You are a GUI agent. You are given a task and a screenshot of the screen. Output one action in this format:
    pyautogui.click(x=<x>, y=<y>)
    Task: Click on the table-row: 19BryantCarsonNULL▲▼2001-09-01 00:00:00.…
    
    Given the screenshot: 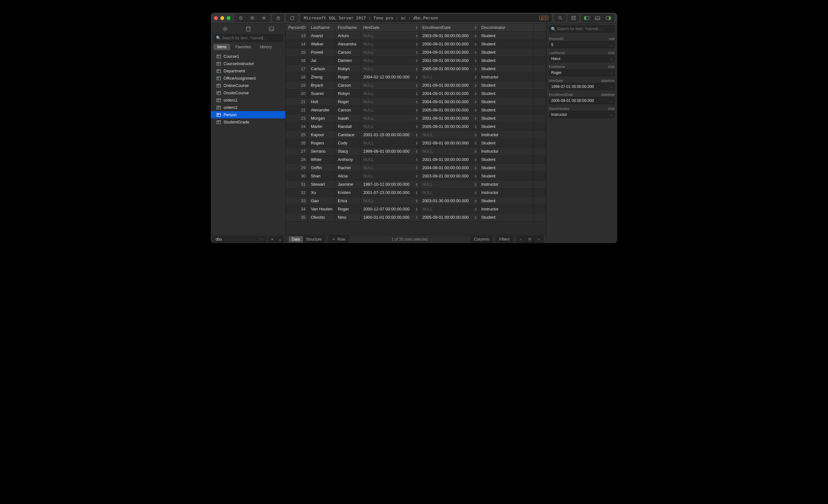 What is the action you would take?
    pyautogui.click(x=416, y=85)
    